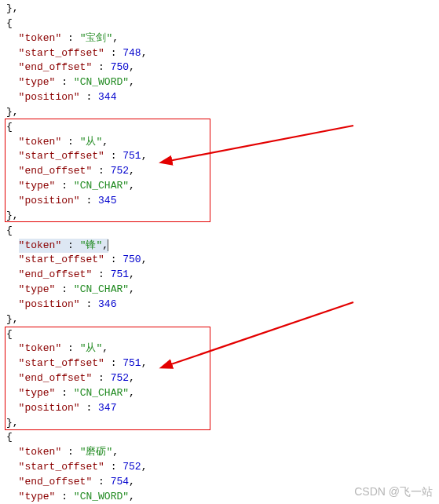 The image size is (439, 504). What do you see at coordinates (223, 53) in the screenshot?
I see `prop-start: "start_offset" : 748,` at bounding box center [223, 53].